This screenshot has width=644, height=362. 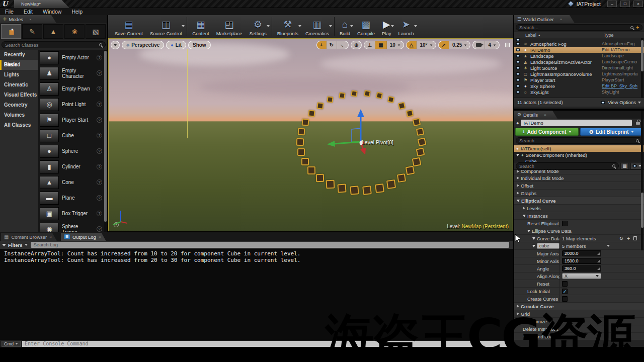 What do you see at coordinates (479, 45) in the screenshot?
I see `camera-speed-button` at bounding box center [479, 45].